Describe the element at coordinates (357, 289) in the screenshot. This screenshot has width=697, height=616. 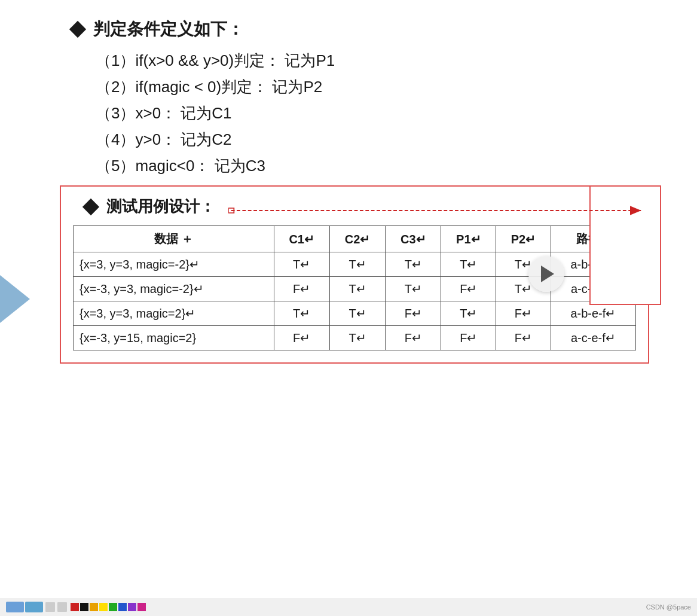
I see `cell-r1-c2: T↵` at that location.